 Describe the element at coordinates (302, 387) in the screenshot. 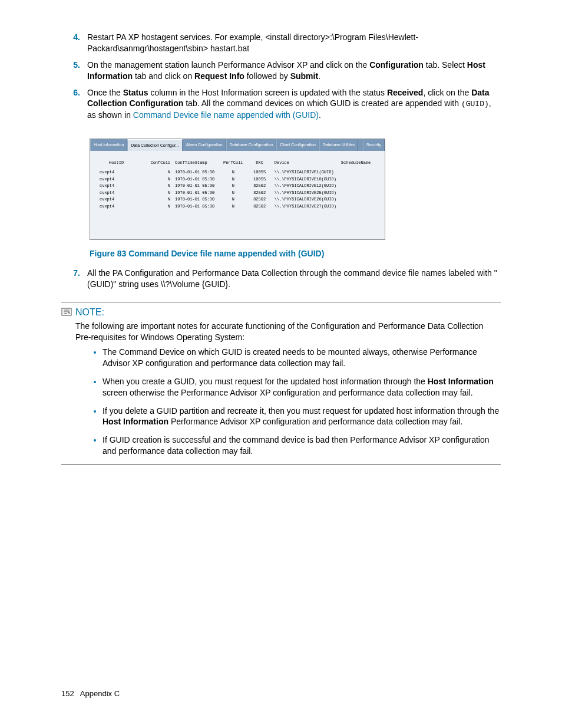

I see `note-bullet-2: When you create a GUID, you must request…` at that location.